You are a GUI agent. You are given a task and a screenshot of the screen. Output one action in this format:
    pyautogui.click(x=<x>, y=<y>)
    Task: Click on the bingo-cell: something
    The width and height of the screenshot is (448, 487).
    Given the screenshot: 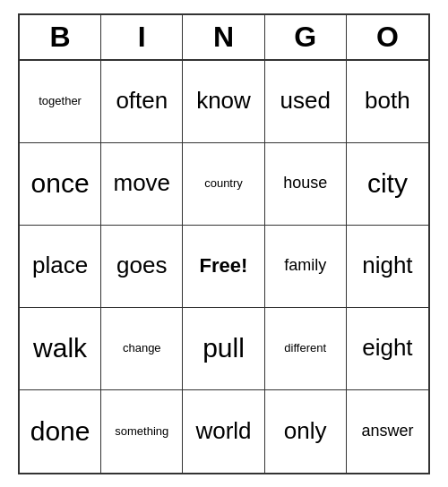 What is the action you would take?
    pyautogui.click(x=142, y=431)
    